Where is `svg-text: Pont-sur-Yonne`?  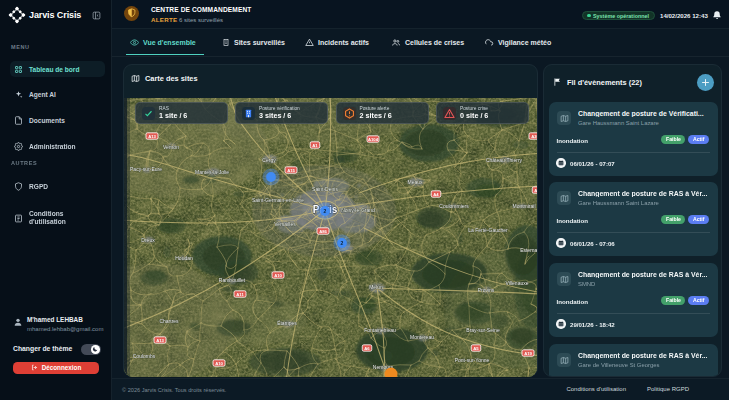
svg-text: Pont-sur-Yonne is located at coordinates (472, 360).